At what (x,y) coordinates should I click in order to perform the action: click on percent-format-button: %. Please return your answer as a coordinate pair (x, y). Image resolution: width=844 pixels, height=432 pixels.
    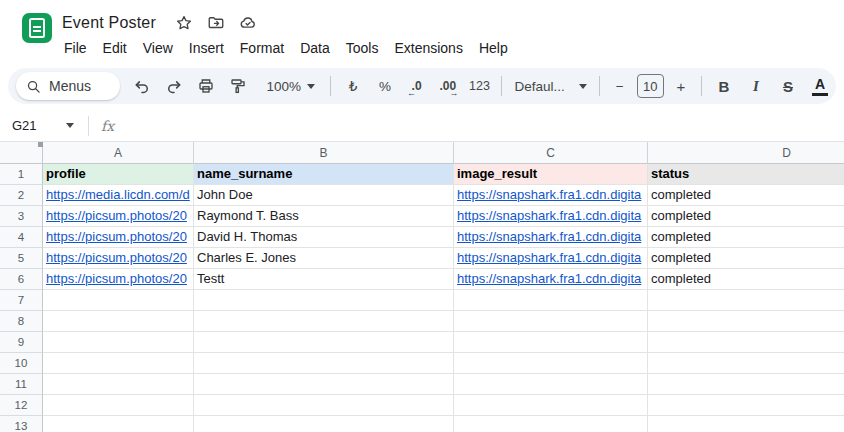
    Looking at the image, I should click on (385, 86).